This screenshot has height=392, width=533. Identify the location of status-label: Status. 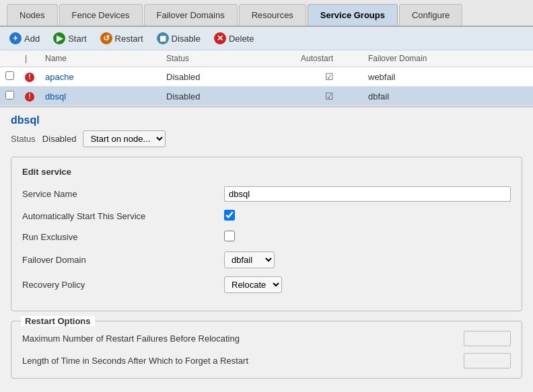
(23, 139).